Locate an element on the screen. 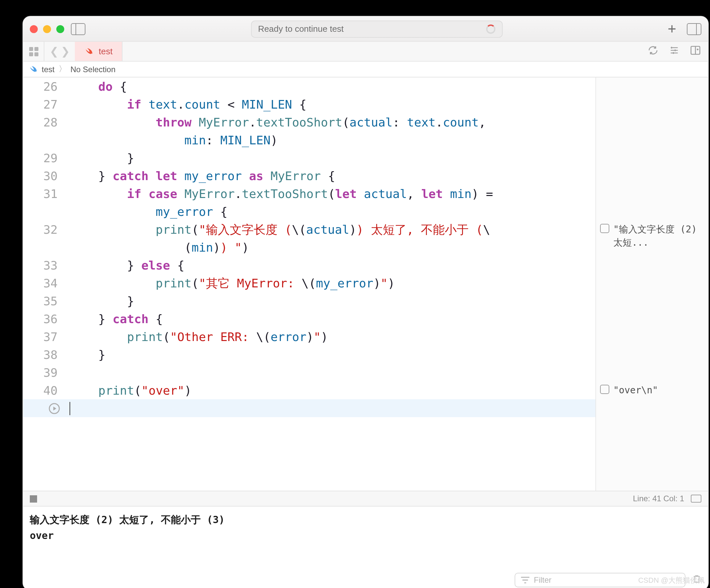 This screenshot has width=710, height=588. code-line: 40 print("over") is located at coordinates (309, 391).